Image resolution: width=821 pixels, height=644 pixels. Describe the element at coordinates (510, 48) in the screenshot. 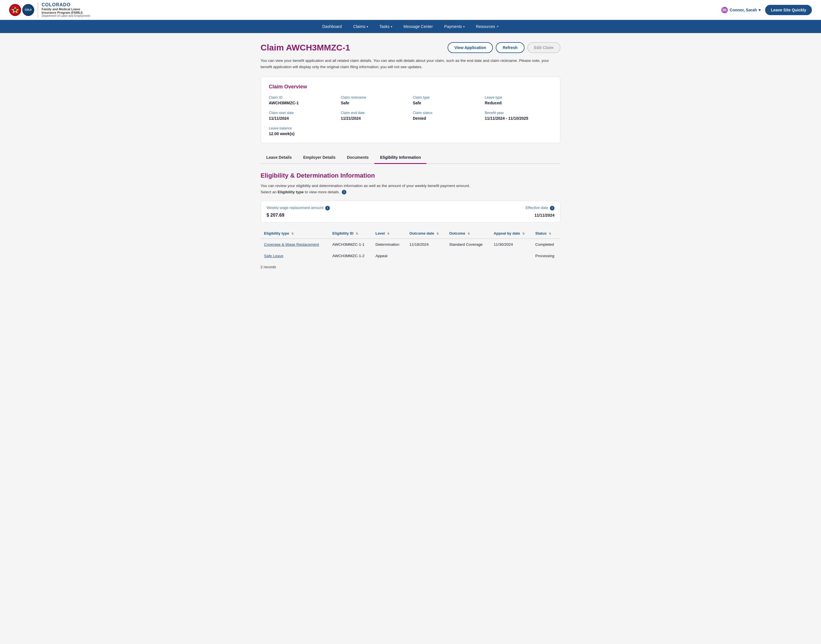

I see `refresh-button: Refresh` at that location.